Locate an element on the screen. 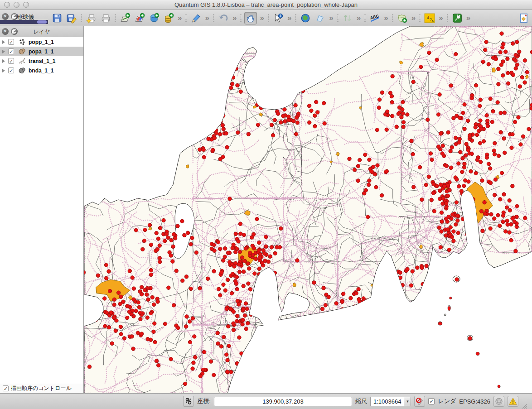  labeling-button: ABC is located at coordinates (375, 18).